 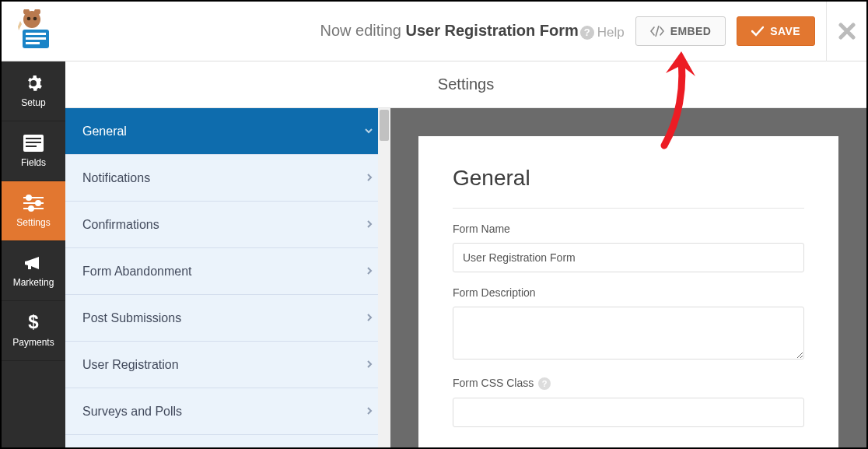 I want to click on settings-item-notifications: Notifications, so click(x=228, y=178).